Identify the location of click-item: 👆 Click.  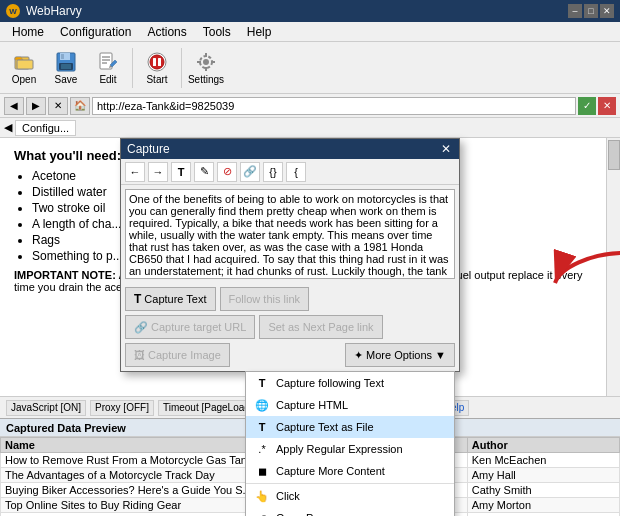
(350, 496).